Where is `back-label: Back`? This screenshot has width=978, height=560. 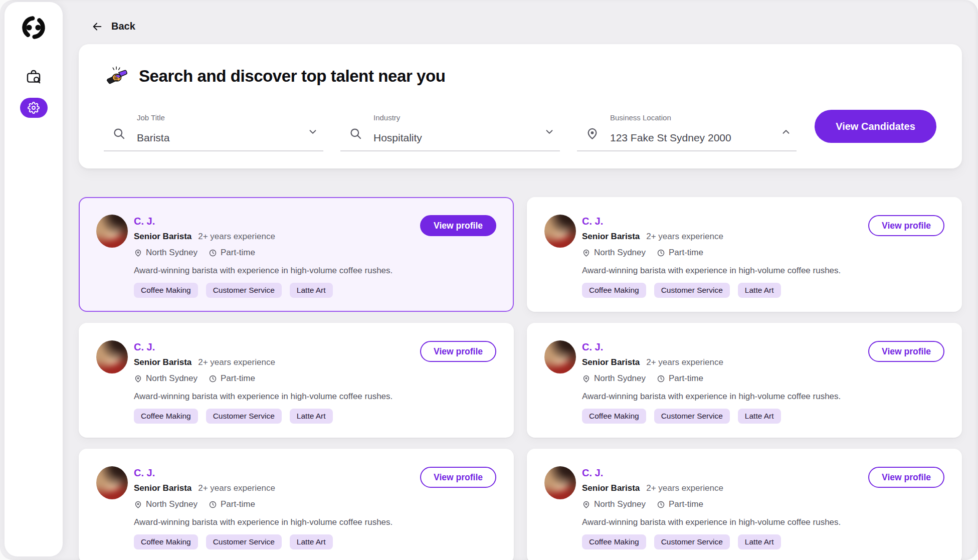
back-label: Back is located at coordinates (123, 26).